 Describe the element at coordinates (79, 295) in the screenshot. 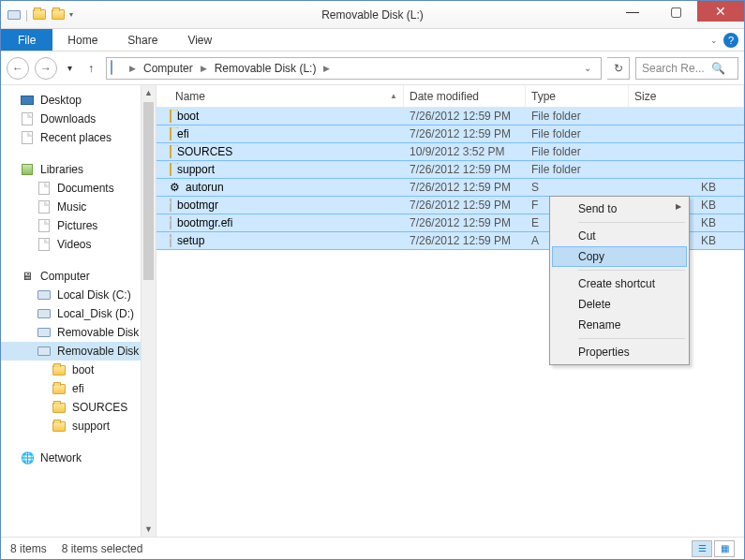

I see `nav-item: Local Disk (C:)` at that location.